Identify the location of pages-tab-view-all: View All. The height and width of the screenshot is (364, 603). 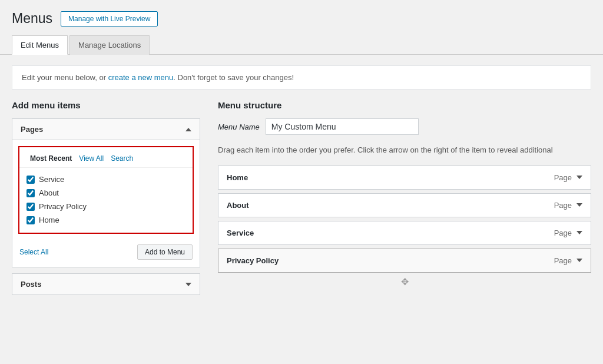
(91, 158).